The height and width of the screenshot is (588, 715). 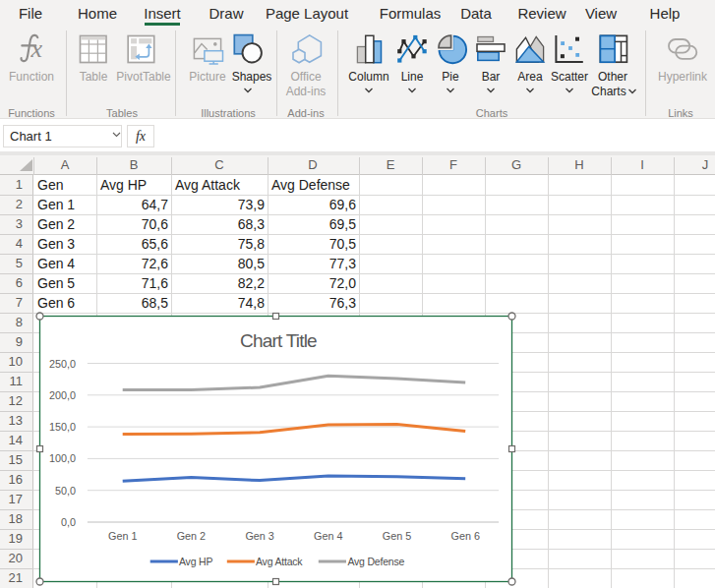 I want to click on svg-text: 100,0, so click(x=63, y=458).